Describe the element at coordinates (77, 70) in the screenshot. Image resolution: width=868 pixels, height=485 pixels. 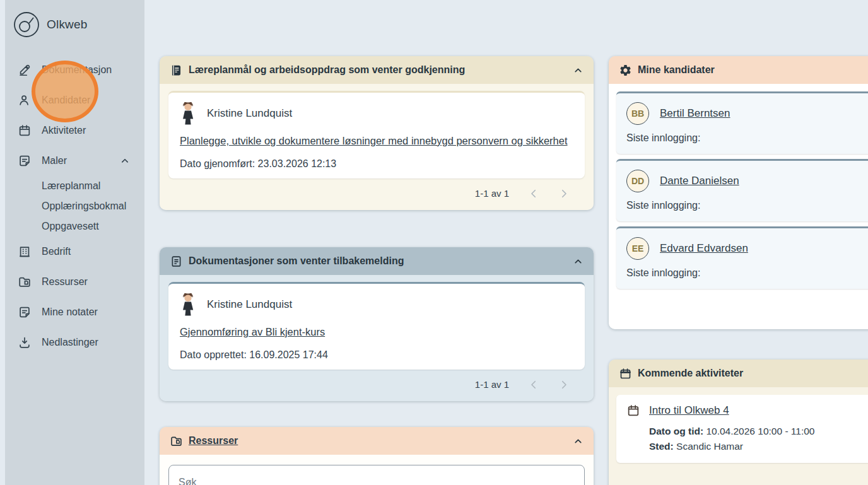
I see `sidebar-item-label: Dokumentasjon` at that location.